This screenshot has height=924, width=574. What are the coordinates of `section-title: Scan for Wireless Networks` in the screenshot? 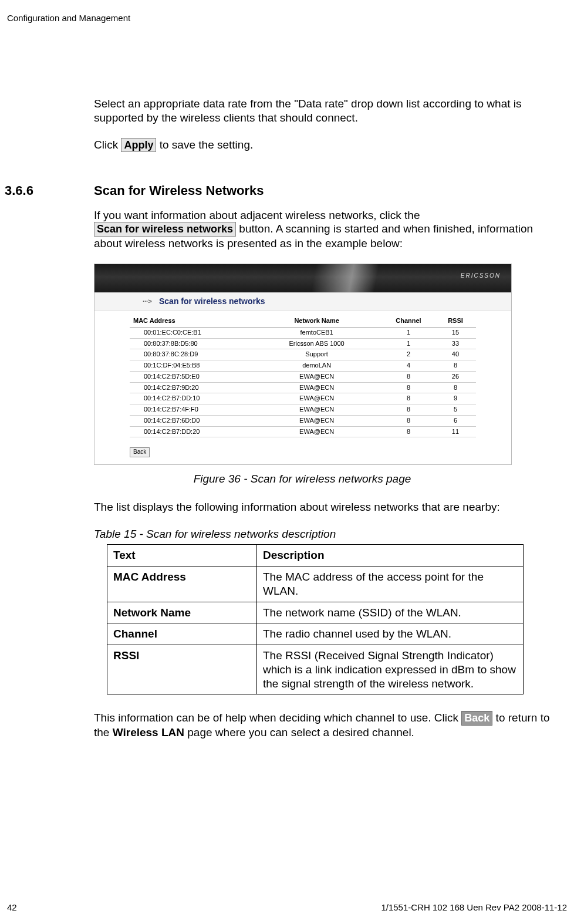 It's located at (179, 190).